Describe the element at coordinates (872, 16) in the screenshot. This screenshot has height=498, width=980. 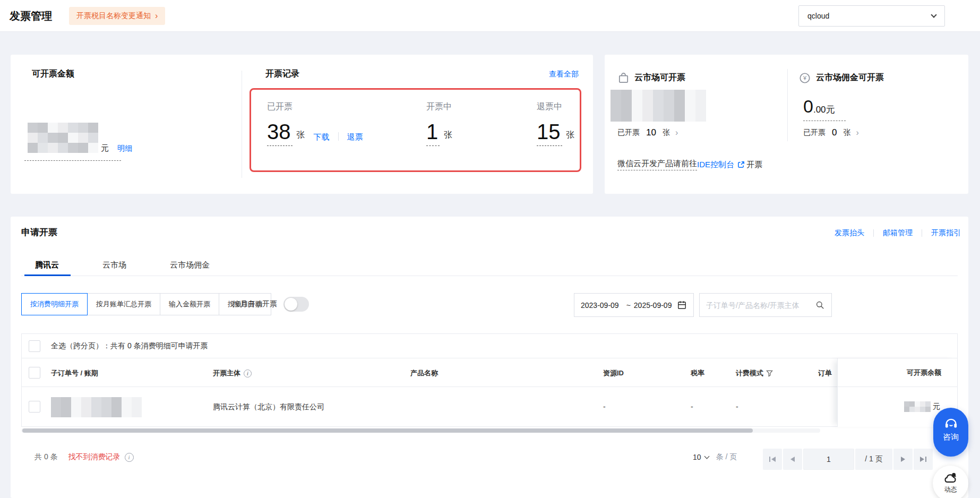
I see `account-selector: qcloud` at that location.